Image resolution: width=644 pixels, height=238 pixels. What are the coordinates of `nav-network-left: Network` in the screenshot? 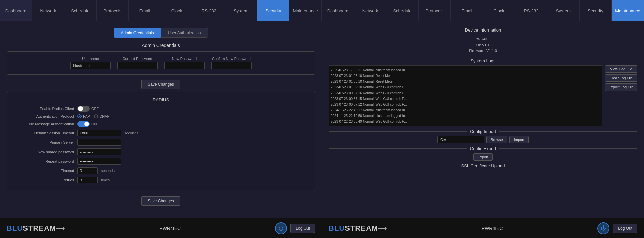 It's located at (48, 11).